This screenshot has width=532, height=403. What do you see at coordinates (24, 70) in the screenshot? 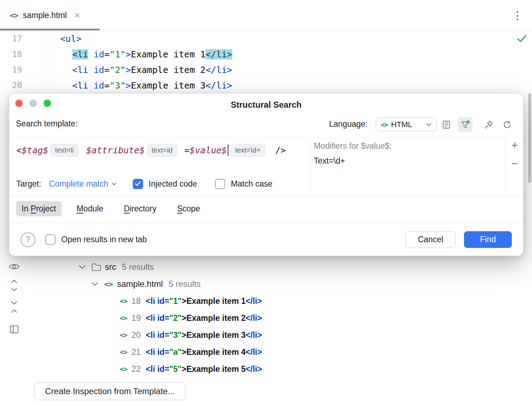
I see `line-number: 19` at bounding box center [24, 70].